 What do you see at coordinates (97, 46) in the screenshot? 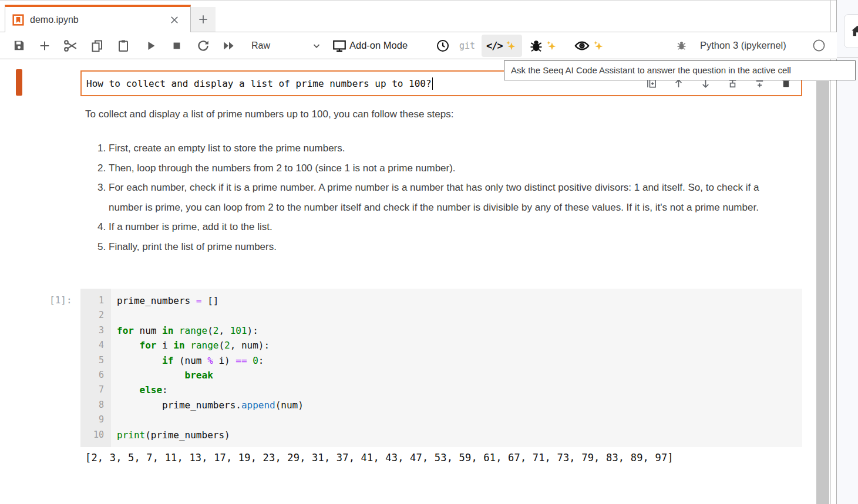
I see `copy-cell-icon` at bounding box center [97, 46].